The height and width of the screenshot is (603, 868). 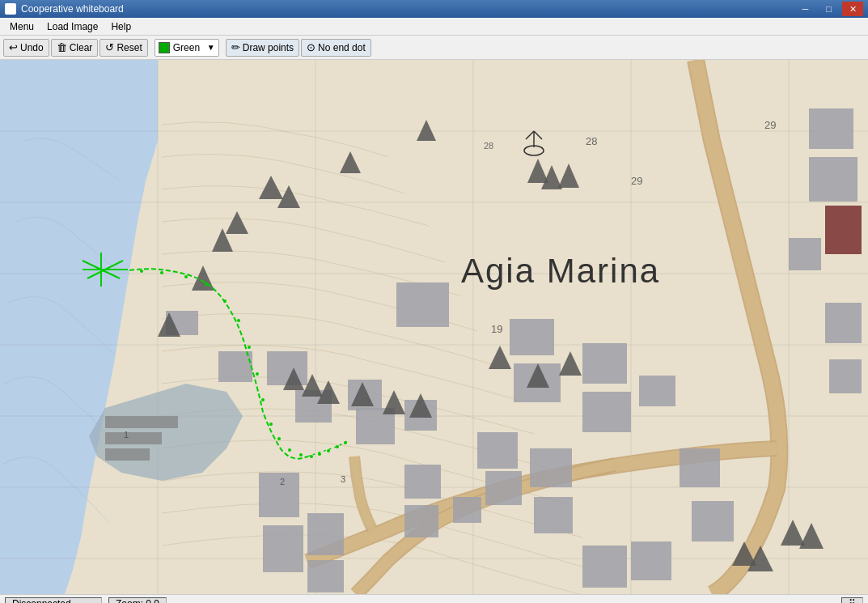 What do you see at coordinates (805, 9) in the screenshot?
I see `minimize-button: ─` at bounding box center [805, 9].